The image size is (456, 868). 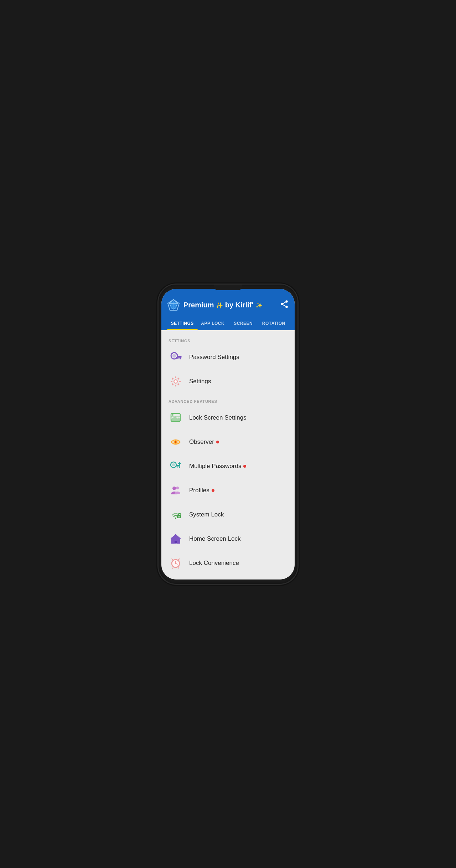 I want to click on key-plus-icon, so click(x=176, y=466).